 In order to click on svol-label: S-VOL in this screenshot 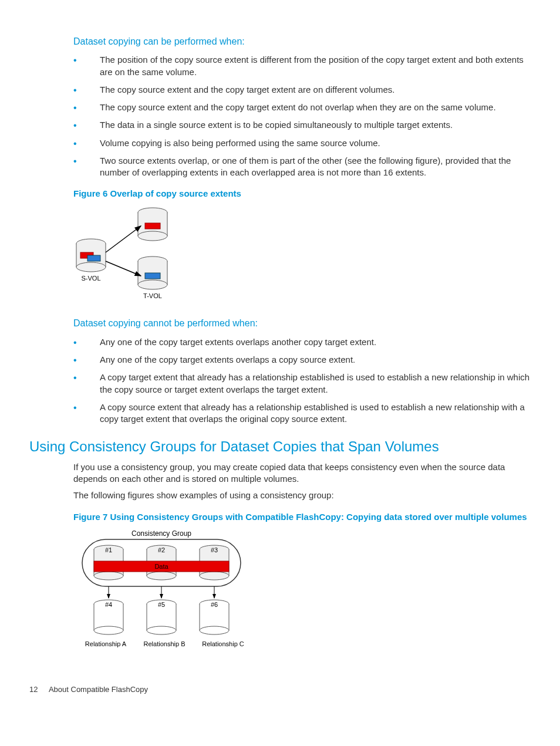, I will do `click(90, 278)`.